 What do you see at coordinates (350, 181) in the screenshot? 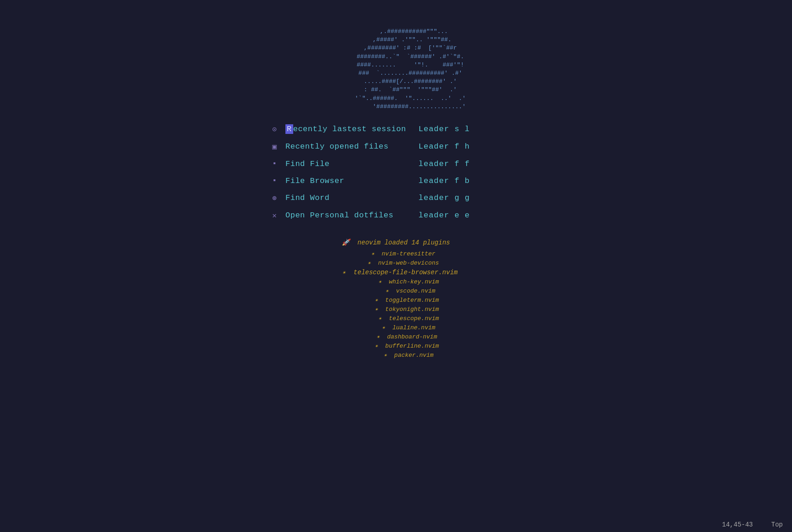
I see `file-browser-label: File Browser` at bounding box center [350, 181].